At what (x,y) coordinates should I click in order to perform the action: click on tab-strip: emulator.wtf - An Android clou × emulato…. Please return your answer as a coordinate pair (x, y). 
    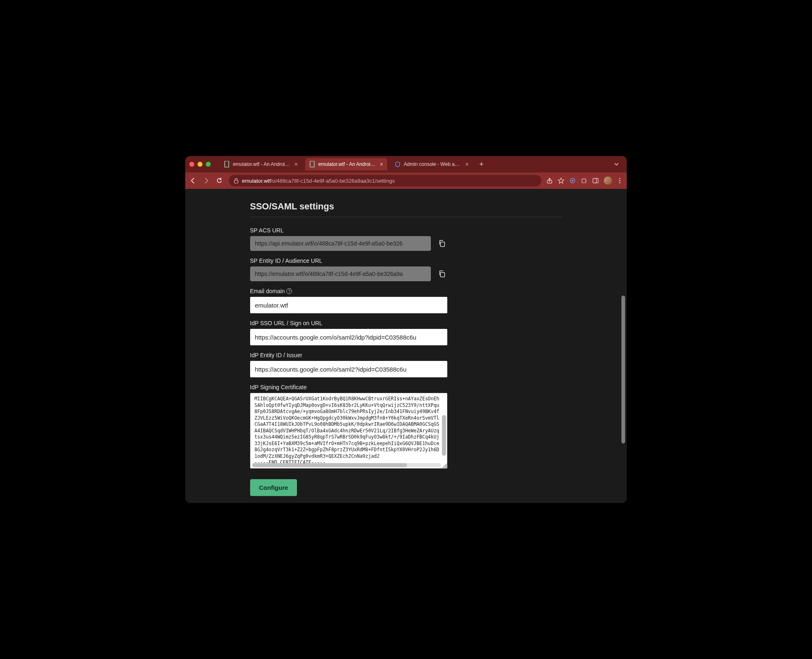
    Looking at the image, I should click on (406, 164).